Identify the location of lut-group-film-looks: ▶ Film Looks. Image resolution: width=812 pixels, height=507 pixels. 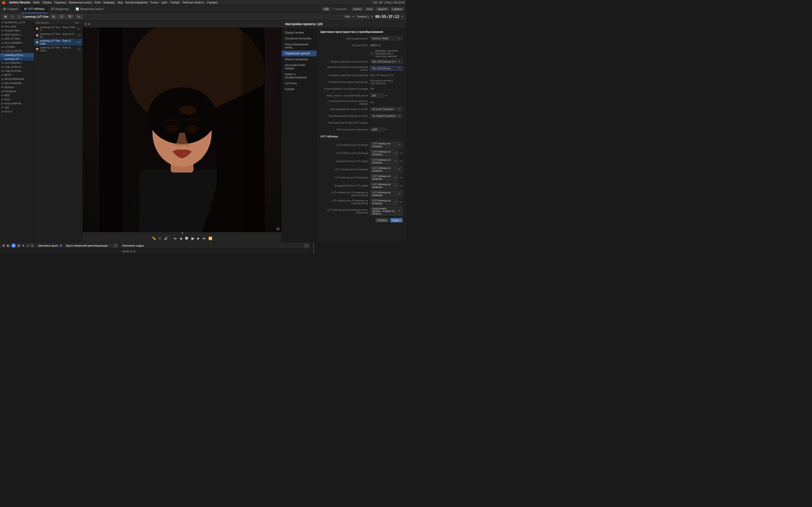
(17, 26).